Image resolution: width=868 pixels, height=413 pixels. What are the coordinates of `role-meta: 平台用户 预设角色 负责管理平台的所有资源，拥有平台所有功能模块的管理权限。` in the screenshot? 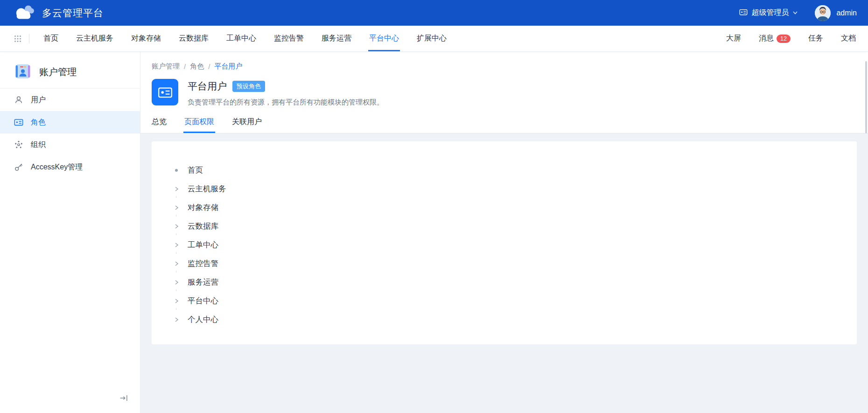 It's located at (286, 93).